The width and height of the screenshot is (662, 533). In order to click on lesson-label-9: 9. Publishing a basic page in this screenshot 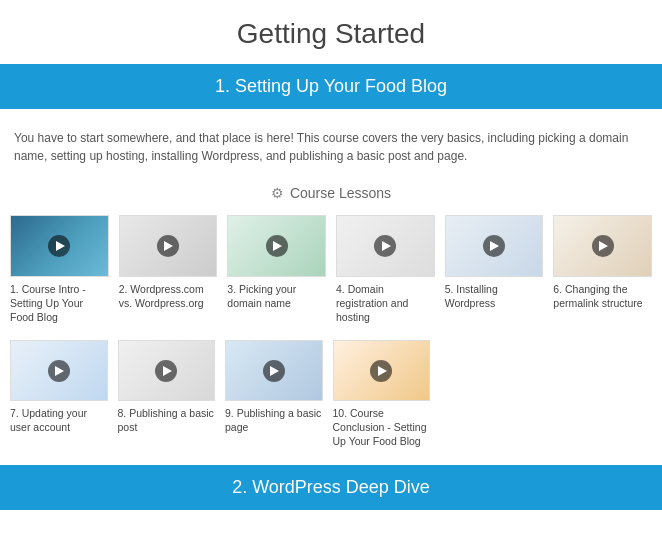, I will do `click(274, 420)`.